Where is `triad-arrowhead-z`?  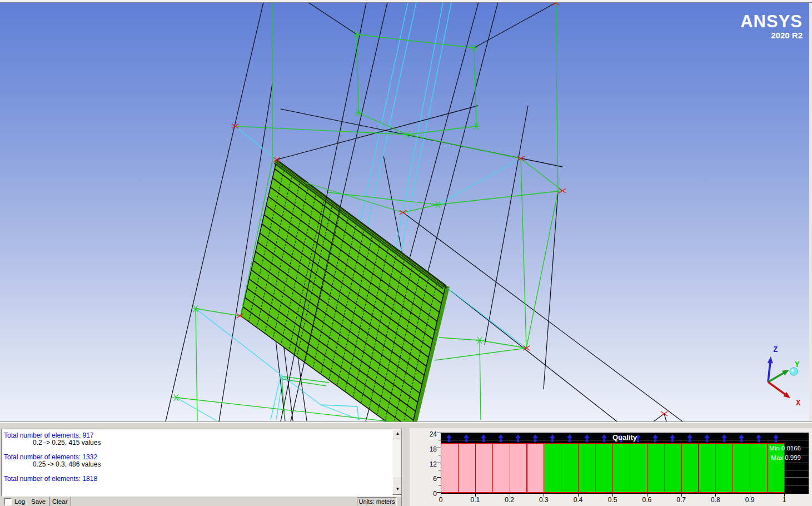 triad-arrowhead-z is located at coordinates (770, 360).